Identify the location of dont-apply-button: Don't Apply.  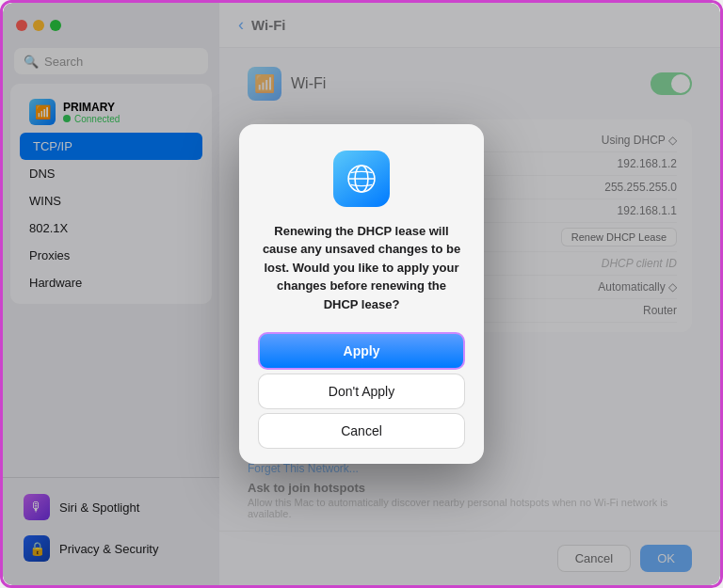
(362, 391).